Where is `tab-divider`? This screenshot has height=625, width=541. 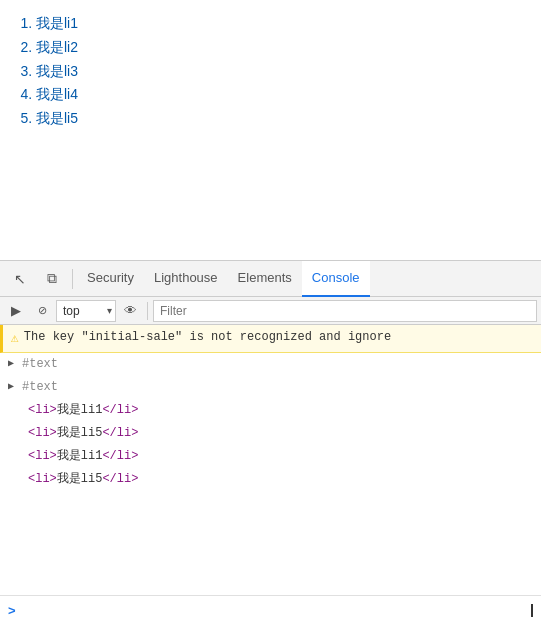 tab-divider is located at coordinates (72, 279).